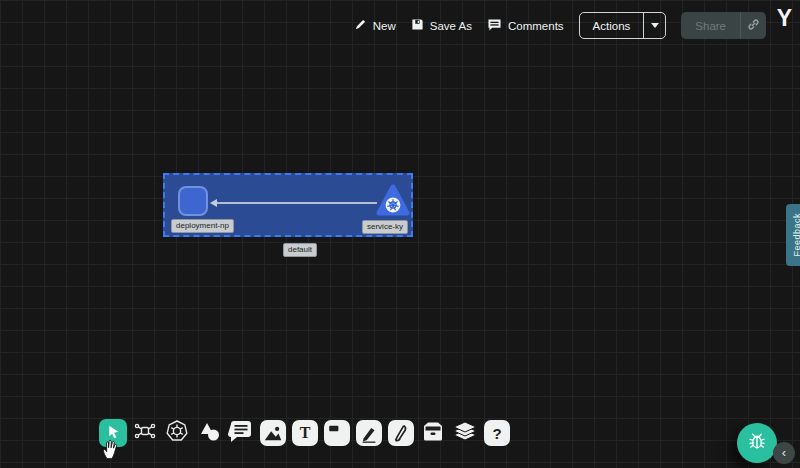  Describe the element at coordinates (145, 433) in the screenshot. I see `flow-diagram-icon` at that location.